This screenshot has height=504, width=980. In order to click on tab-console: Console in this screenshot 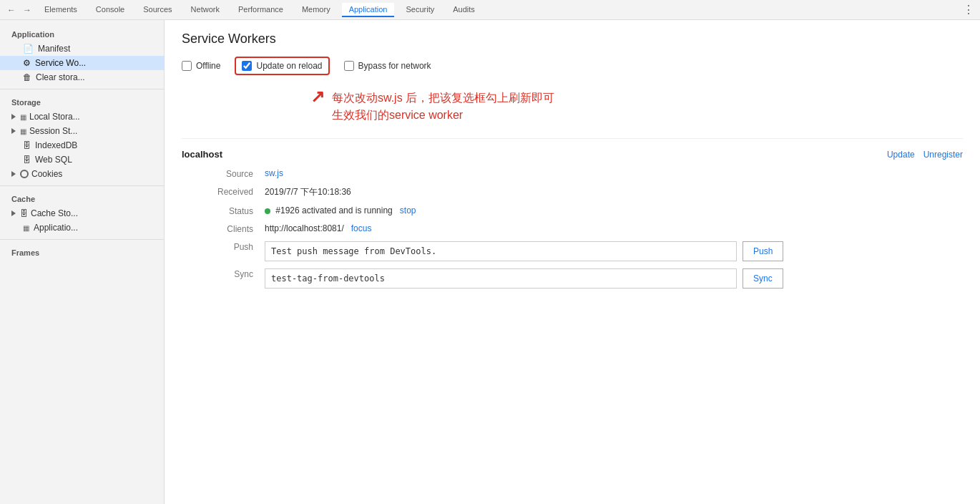, I will do `click(110, 10)`.